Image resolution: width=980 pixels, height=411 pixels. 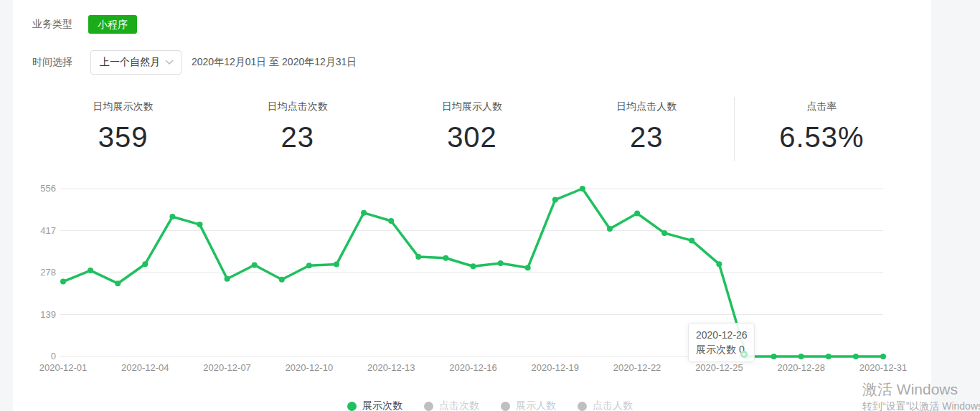 What do you see at coordinates (48, 314) in the screenshot?
I see `y-axis-tick-label: 139` at bounding box center [48, 314].